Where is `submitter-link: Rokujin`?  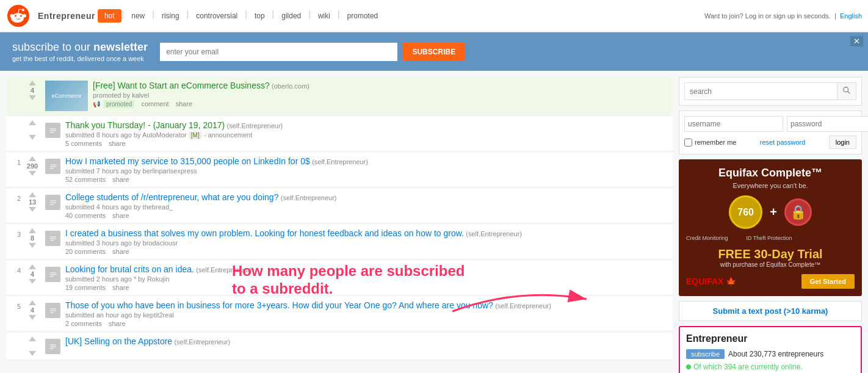
submitter-link: Rokujin is located at coordinates (159, 279).